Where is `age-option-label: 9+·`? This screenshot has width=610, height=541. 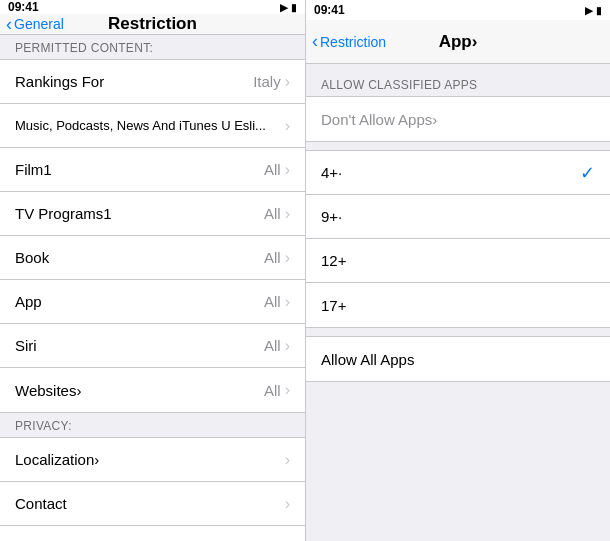
age-option-label: 9+· is located at coordinates (458, 216).